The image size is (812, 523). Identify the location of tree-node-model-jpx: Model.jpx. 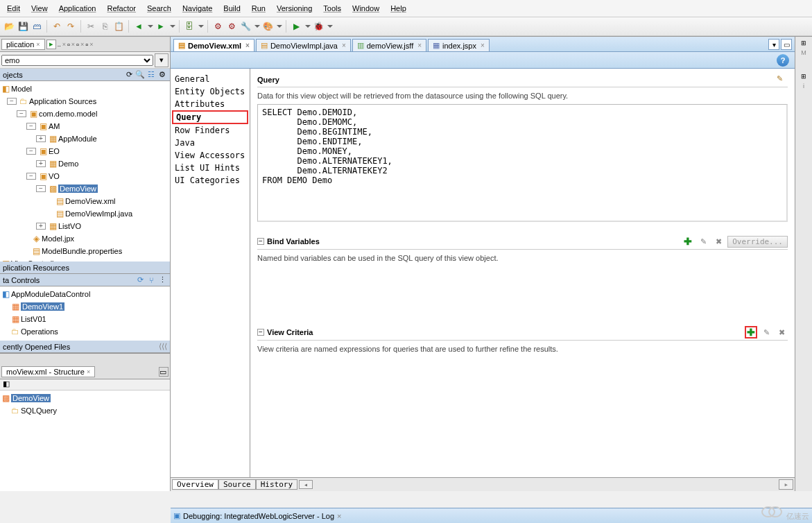
(58, 239).